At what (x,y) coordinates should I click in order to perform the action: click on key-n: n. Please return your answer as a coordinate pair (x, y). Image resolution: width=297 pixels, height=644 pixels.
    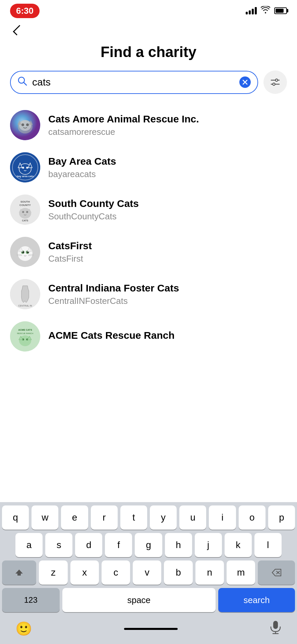
    Looking at the image, I should click on (210, 573).